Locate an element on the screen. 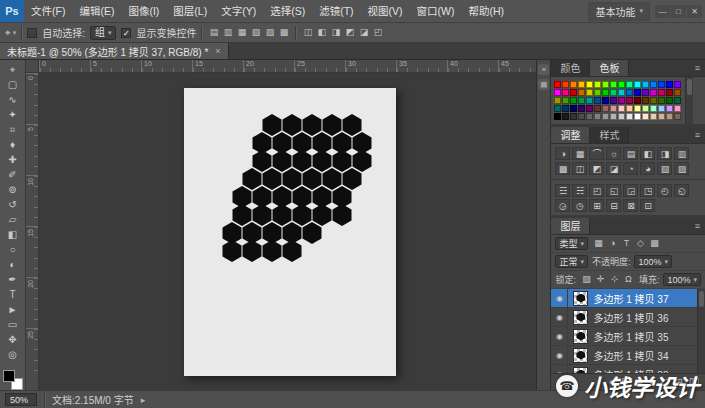  eraser-tool: ▱ is located at coordinates (13, 220).